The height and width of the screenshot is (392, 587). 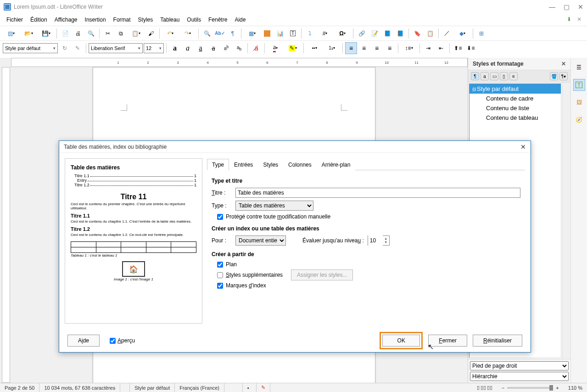 What do you see at coordinates (274, 206) in the screenshot?
I see `type-select: Table des matières` at bounding box center [274, 206].